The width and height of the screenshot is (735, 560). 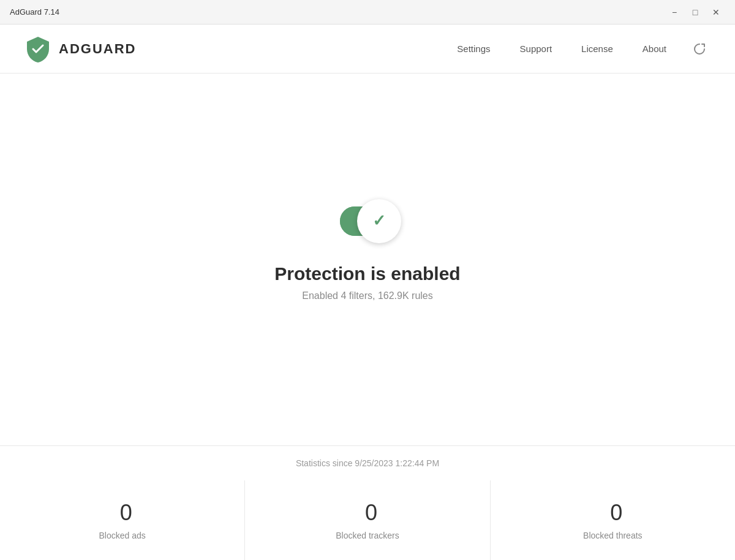 I want to click on title-bar: AdGuard 7.14 − □ ✕, so click(x=368, y=12).